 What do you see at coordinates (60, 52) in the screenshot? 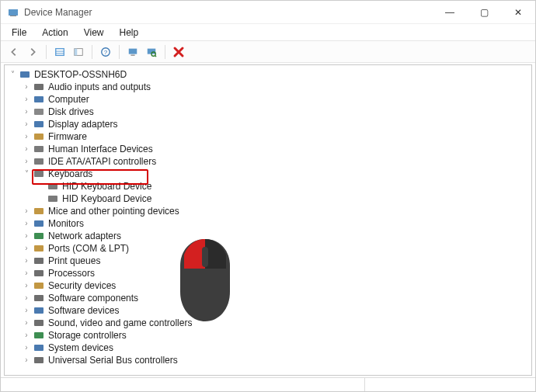
I see `show-hidden-button` at bounding box center [60, 52].